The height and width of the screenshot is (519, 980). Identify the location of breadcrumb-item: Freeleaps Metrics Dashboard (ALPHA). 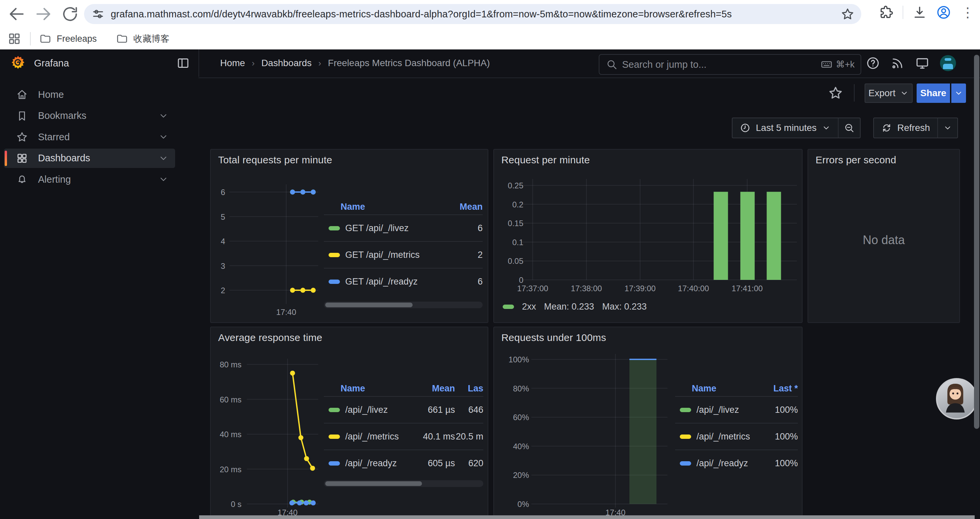
(409, 63).